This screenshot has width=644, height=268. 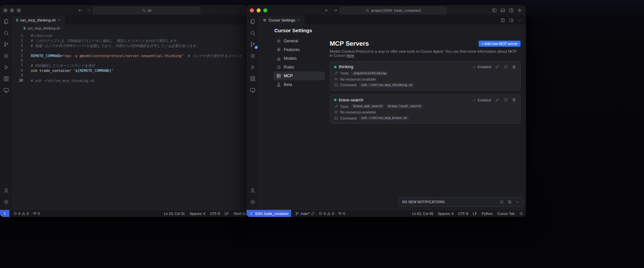 I want to click on clear-all-notifications-icon, so click(x=502, y=202).